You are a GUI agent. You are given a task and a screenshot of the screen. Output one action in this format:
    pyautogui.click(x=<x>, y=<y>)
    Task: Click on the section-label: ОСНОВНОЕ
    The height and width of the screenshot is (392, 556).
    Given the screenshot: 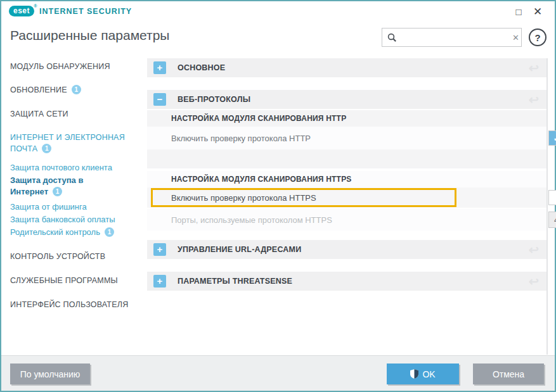 What is the action you would take?
    pyautogui.click(x=202, y=68)
    